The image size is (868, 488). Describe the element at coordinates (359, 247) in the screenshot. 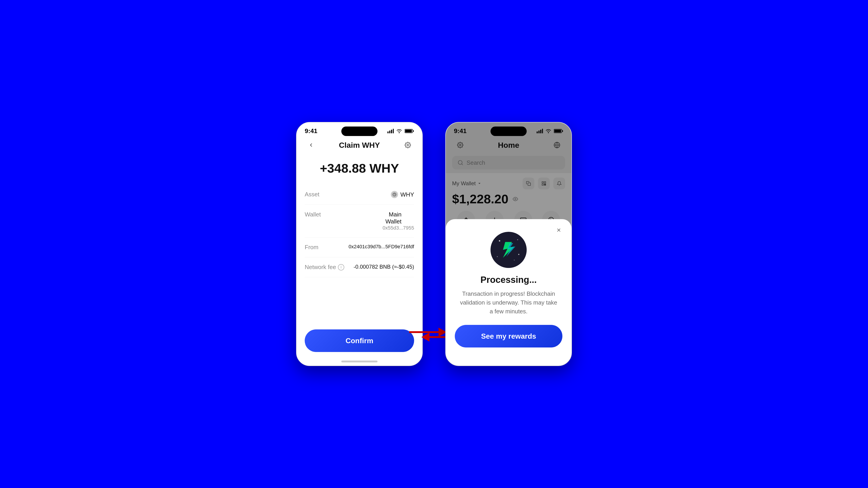

I see `detail-row-from: From 0x2401c39d7b...5FD9e716fdf` at that location.